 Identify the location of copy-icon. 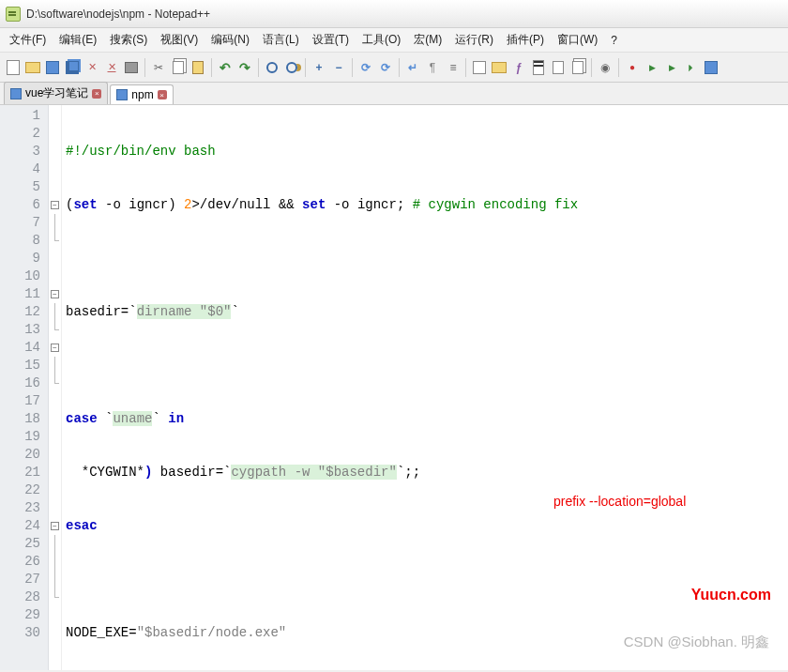
(178, 68).